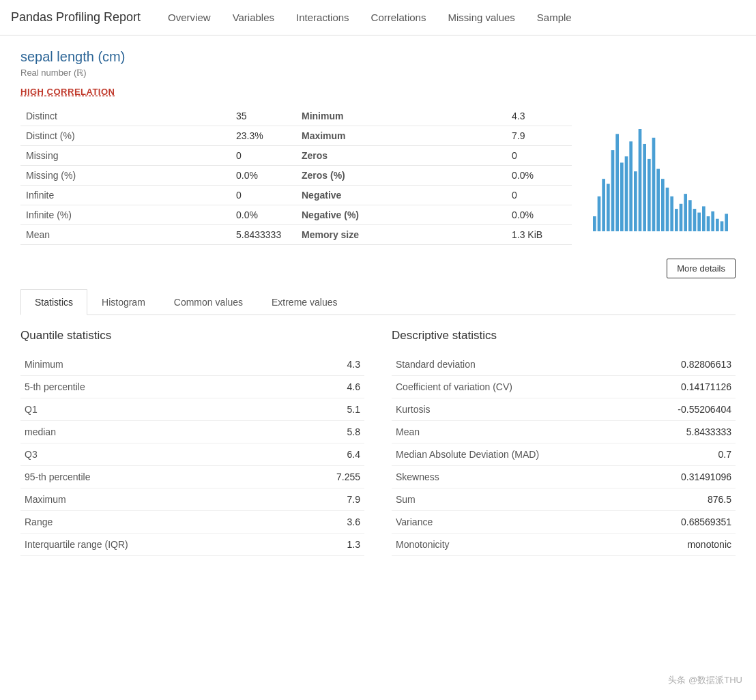  I want to click on stats-right-col: Minimum4.3Maximum7.9Zeros0Zeros (%)0.0%N…, so click(434, 176).